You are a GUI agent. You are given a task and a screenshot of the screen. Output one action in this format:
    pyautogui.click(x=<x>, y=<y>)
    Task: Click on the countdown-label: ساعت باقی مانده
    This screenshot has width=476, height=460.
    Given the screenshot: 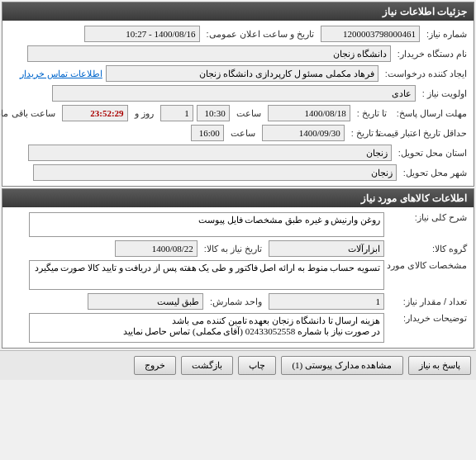 What is the action you would take?
    pyautogui.click(x=30, y=114)
    